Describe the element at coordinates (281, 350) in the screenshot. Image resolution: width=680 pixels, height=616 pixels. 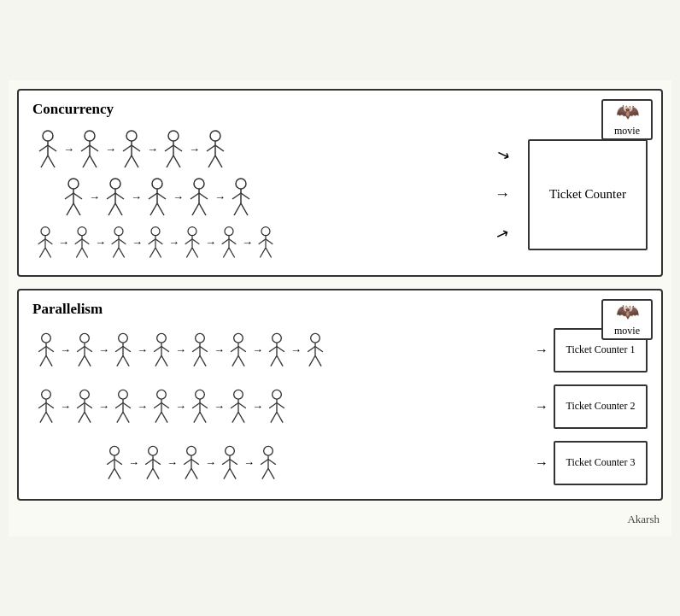
I see `parallelism-queue-1: → → → → → → →` at that location.